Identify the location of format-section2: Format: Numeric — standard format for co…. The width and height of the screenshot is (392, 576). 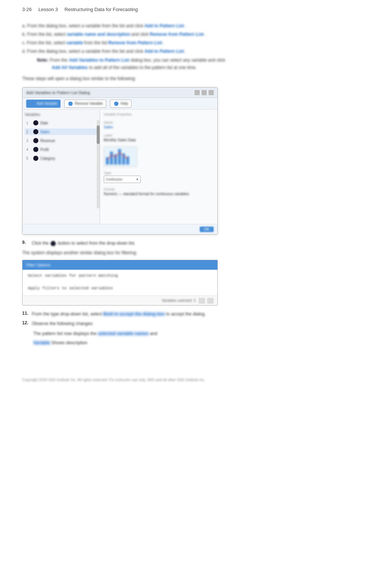
(159, 192).